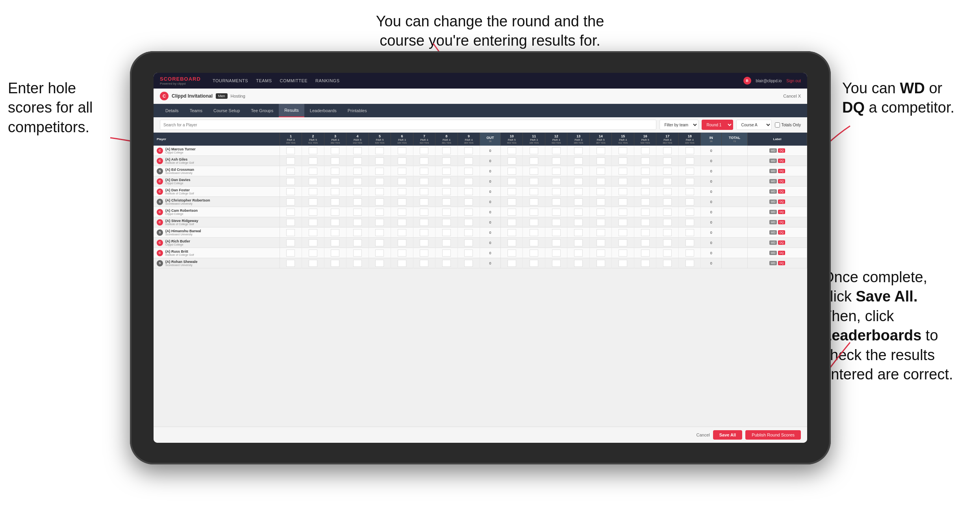 The image size is (980, 527). What do you see at coordinates (335, 151) in the screenshot?
I see `hole-3-score` at bounding box center [335, 151].